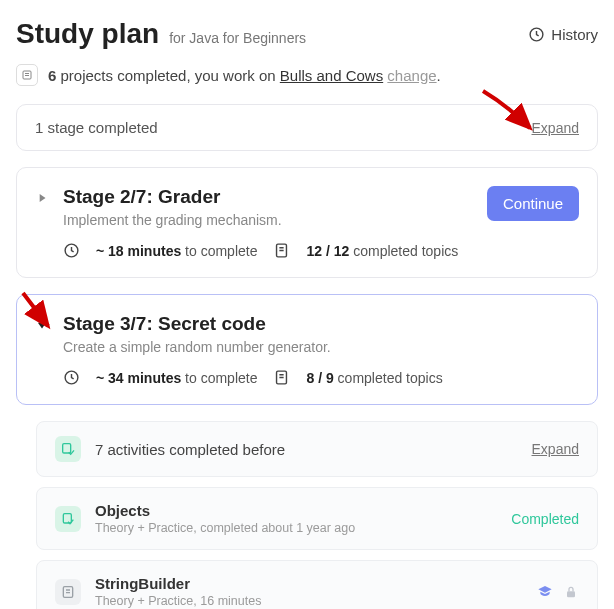 The width and height of the screenshot is (614, 609). What do you see at coordinates (545, 519) in the screenshot?
I see `completed-badge: Completed` at bounding box center [545, 519].